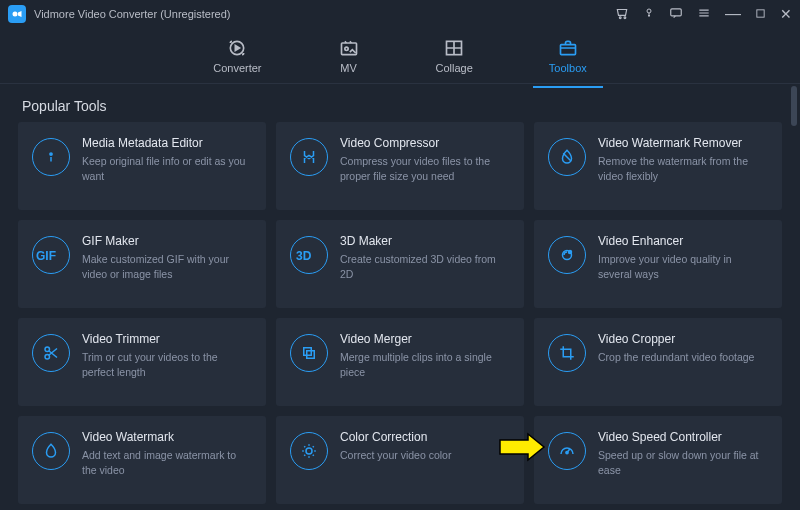  What do you see at coordinates (567, 451) in the screenshot?
I see `speed-icon` at bounding box center [567, 451].